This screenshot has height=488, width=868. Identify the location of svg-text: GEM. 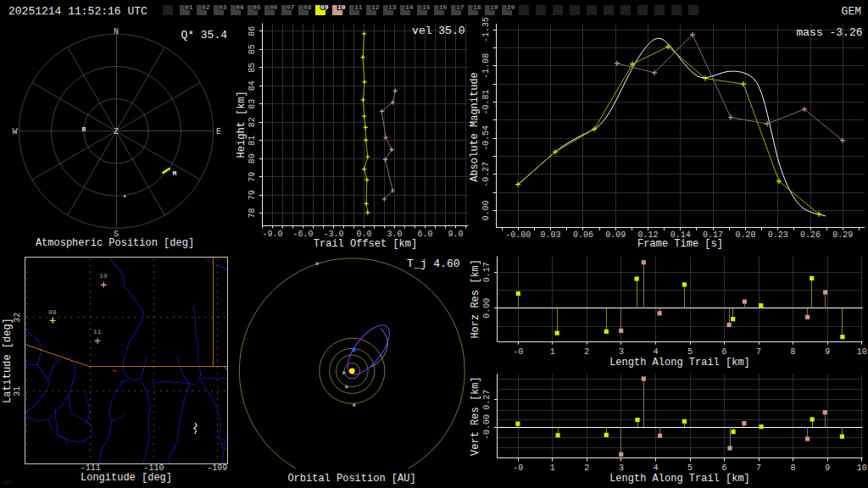
(851, 12).